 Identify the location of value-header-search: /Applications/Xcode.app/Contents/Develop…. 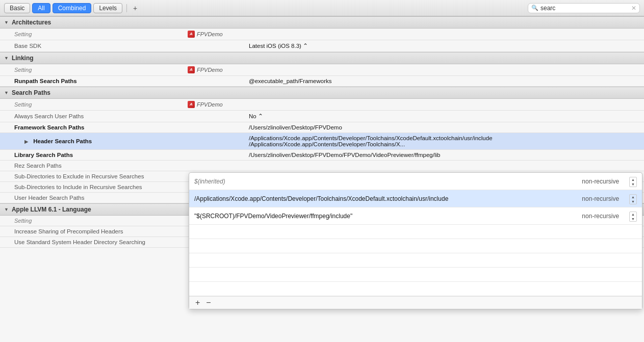
(445, 142).